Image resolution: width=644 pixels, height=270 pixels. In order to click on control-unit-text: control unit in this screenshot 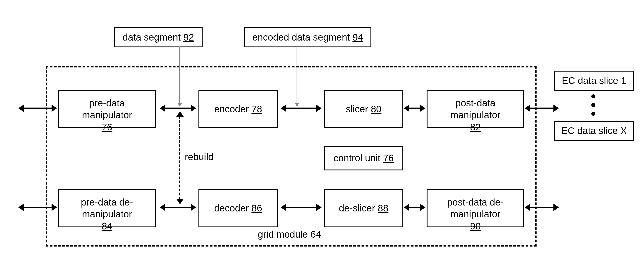, I will do `click(357, 158)`.